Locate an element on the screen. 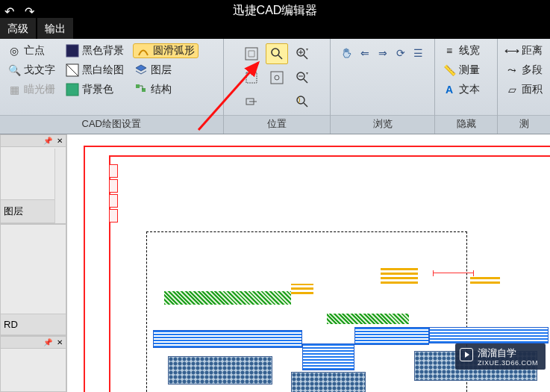 Image resolution: width=550 pixels, height=392 pixels. nav-refresh-icon: ⟳ is located at coordinates (401, 53).